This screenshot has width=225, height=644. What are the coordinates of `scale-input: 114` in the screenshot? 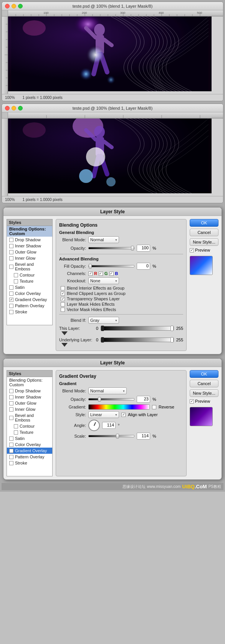 It's located at (144, 436).